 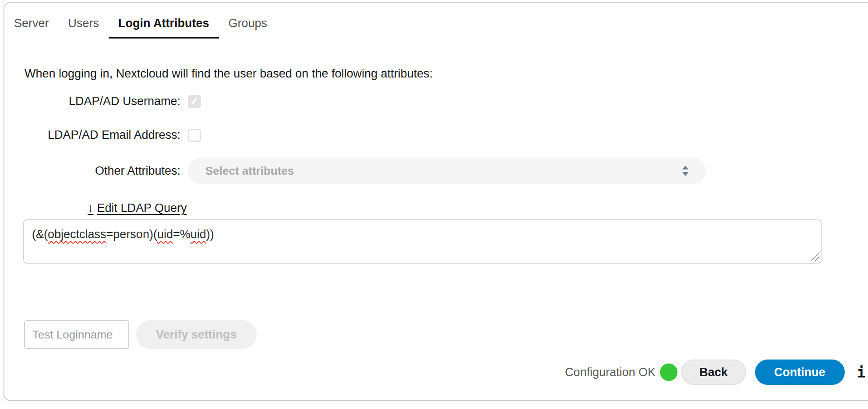 What do you see at coordinates (248, 26) in the screenshot?
I see `tab-groups: Groups` at bounding box center [248, 26].